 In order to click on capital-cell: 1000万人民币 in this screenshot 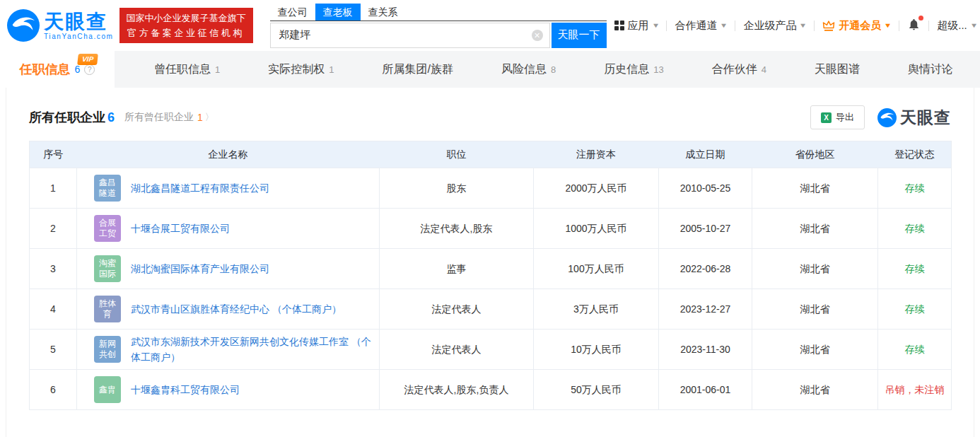, I will do `click(597, 229)`.